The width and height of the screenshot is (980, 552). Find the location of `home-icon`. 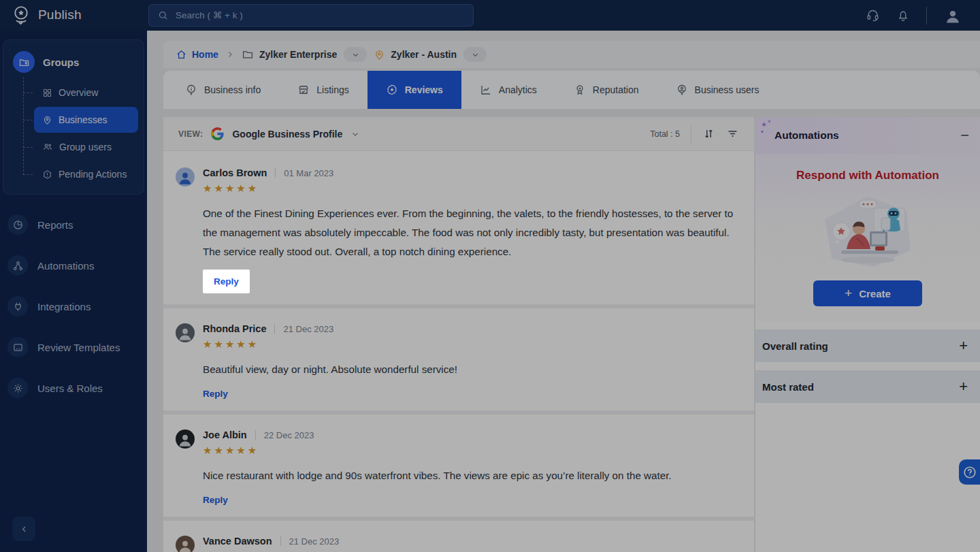

home-icon is located at coordinates (181, 54).